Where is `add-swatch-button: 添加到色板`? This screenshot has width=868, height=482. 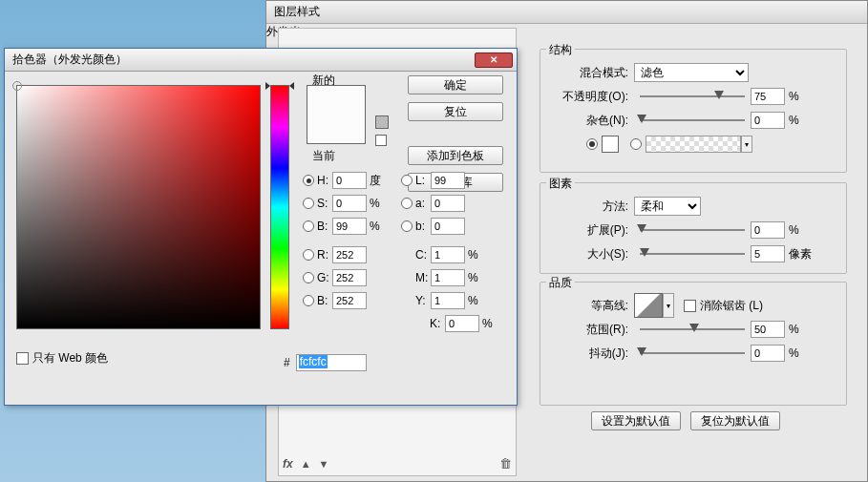
add-swatch-button: 添加到色板 is located at coordinates (455, 156).